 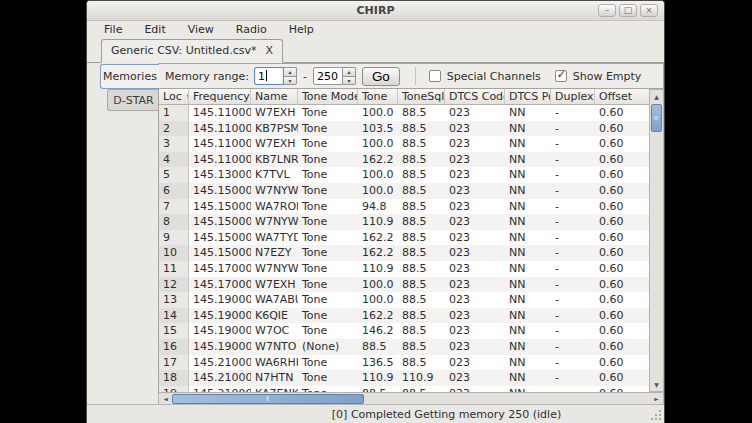 I want to click on header-cell-duplex: Duplex, so click(x=573, y=97).